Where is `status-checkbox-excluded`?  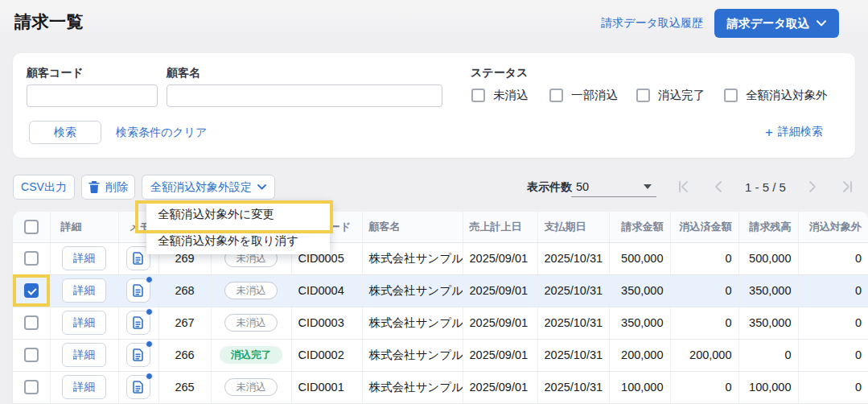 status-checkbox-excluded is located at coordinates (730, 95).